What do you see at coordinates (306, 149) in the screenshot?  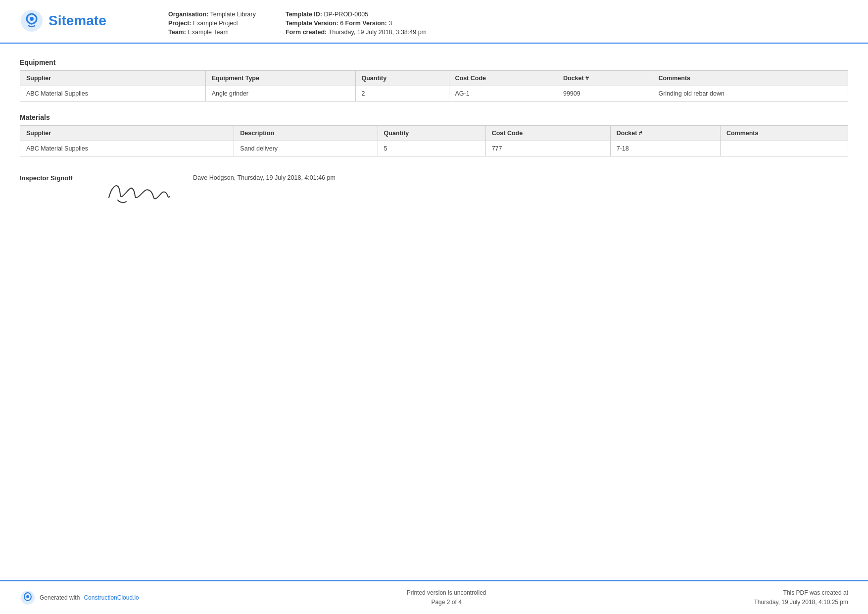 I see `materials-description: Sand delivery` at bounding box center [306, 149].